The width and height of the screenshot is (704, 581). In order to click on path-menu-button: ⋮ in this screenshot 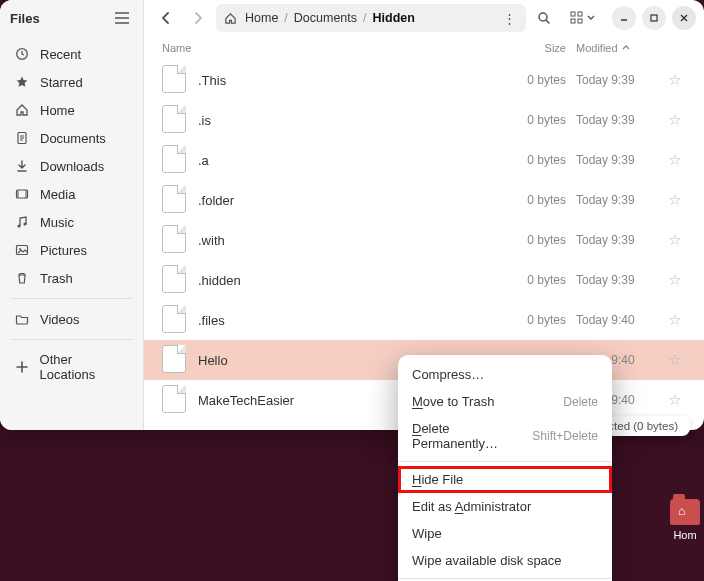, I will do `click(509, 18)`.